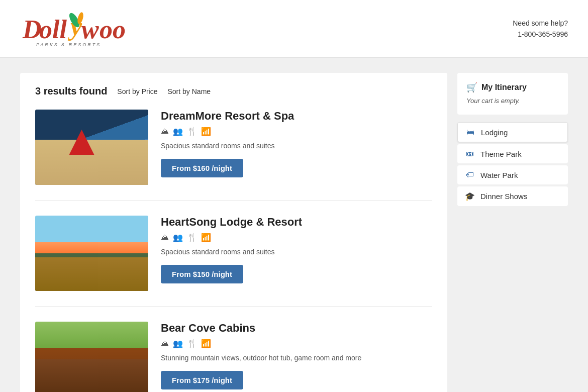 The width and height of the screenshot is (588, 392). Describe the element at coordinates (234, 91) in the screenshot. I see `results-header: 3 results found Sort by Price Sort by Na…` at that location.